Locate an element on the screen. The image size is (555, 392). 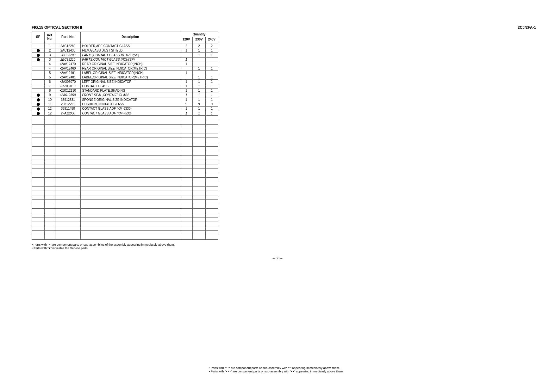
description-cell: CONTACT GLASS is located at coordinates (130, 86).